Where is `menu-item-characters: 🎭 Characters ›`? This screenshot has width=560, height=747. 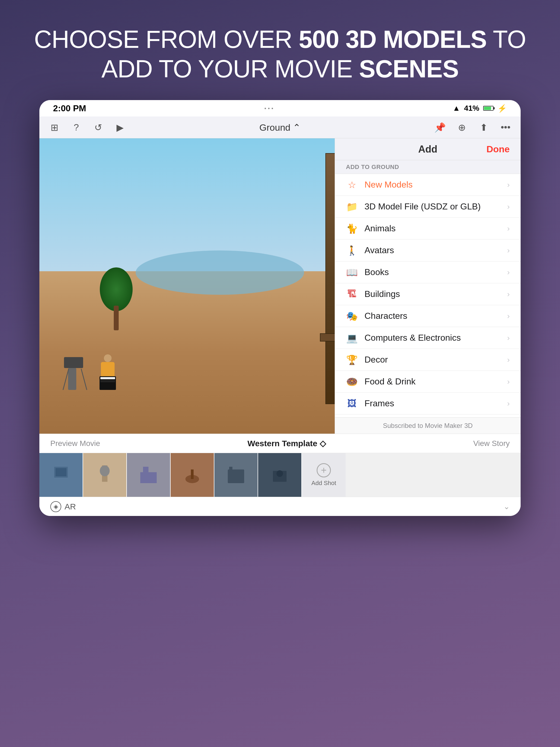
menu-item-characters: 🎭 Characters › is located at coordinates (428, 316).